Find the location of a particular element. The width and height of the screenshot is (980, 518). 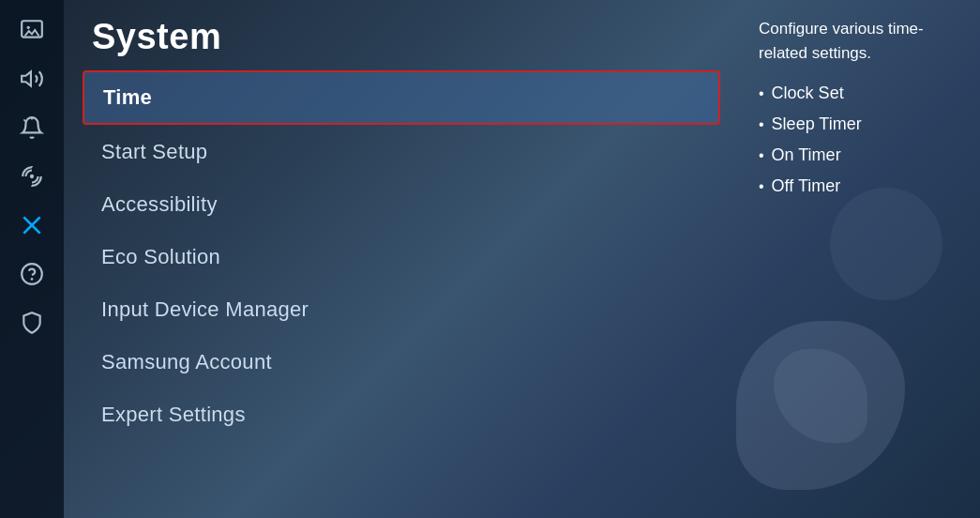

info-list: • Clock Set • Sleep Timer • On Timer • O… is located at coordinates (858, 140).